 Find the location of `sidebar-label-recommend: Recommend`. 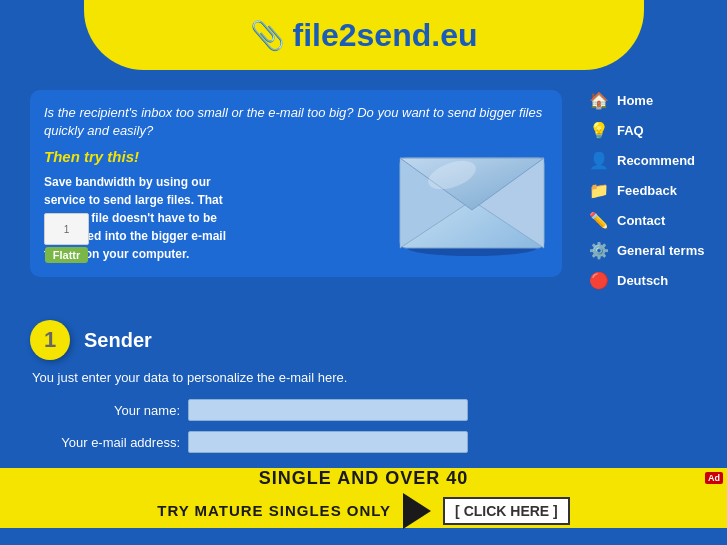

sidebar-label-recommend: Recommend is located at coordinates (656, 160).